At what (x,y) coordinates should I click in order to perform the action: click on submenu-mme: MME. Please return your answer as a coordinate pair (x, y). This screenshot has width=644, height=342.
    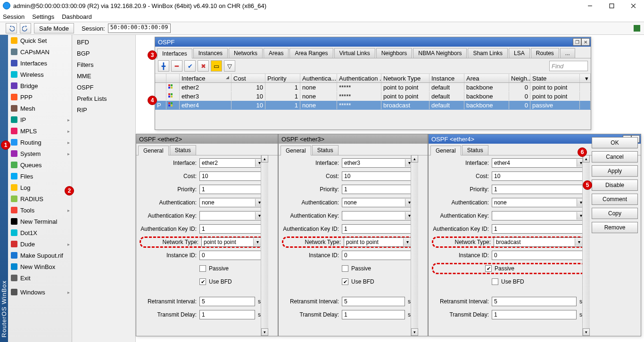
    Looking at the image, I should click on (104, 76).